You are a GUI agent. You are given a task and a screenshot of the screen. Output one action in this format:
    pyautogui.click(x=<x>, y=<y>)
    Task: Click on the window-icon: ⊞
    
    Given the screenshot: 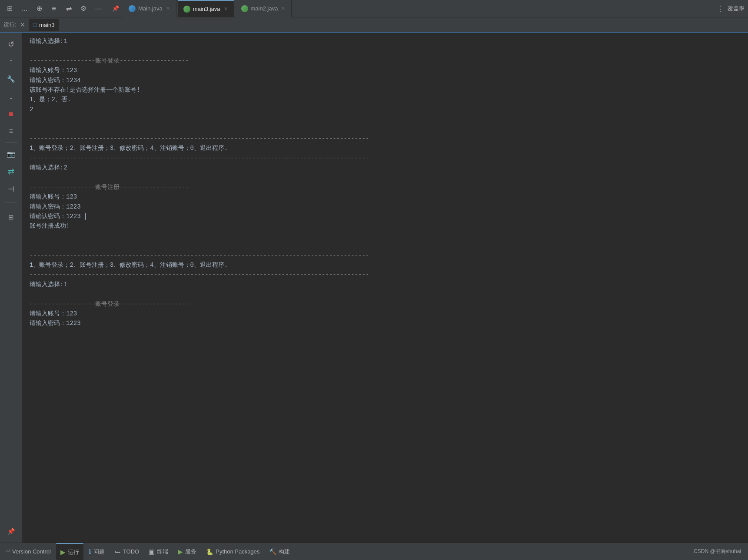 What is the action you would take?
    pyautogui.click(x=10, y=9)
    